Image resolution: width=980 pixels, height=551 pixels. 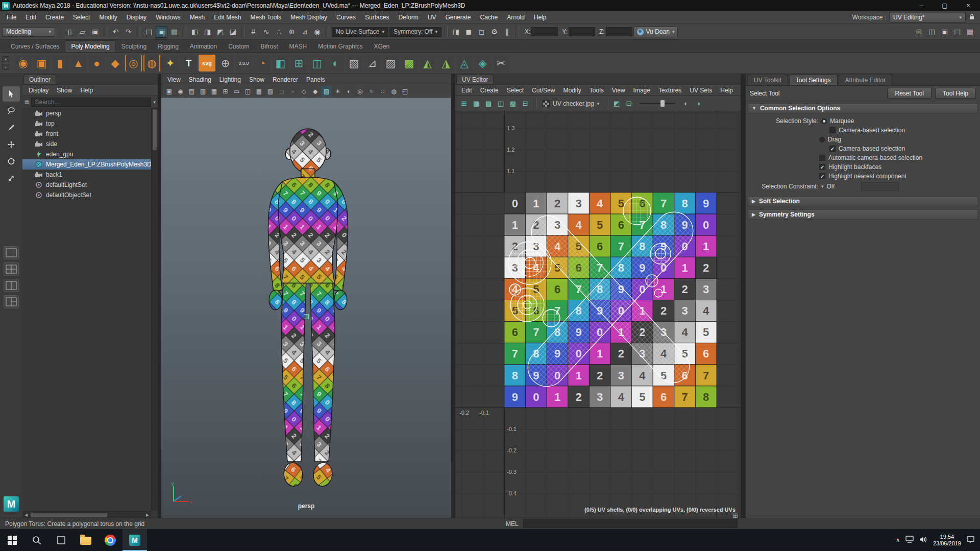 I want to click on uv-grid-icon: ⊞, so click(x=464, y=103).